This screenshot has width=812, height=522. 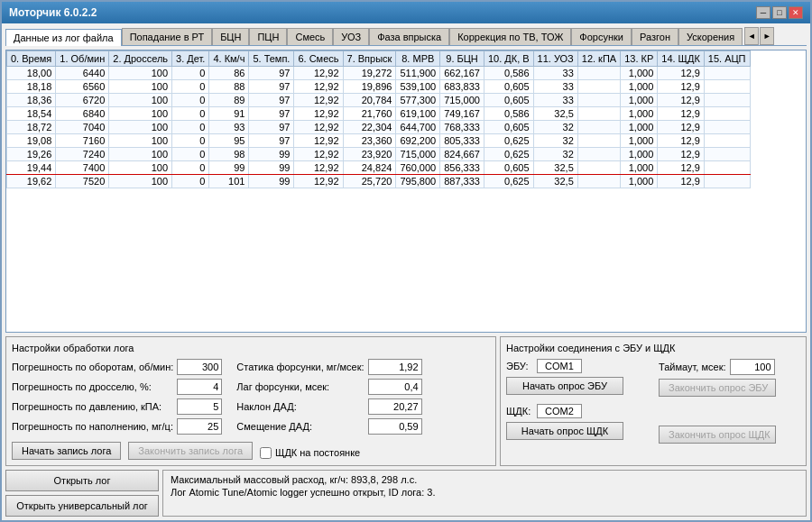 I want to click on table-cell: 19,44, so click(x=32, y=168).